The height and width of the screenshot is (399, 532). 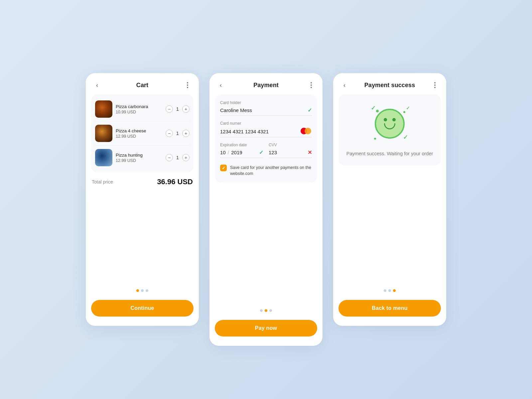 I want to click on check-tl-icon: ✓, so click(x=373, y=108).